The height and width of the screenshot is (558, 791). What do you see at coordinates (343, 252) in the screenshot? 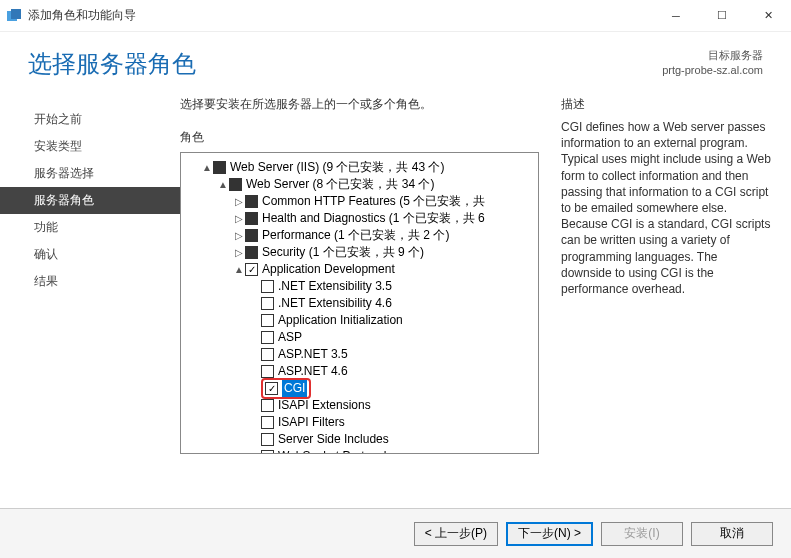
I see `tree-node-label: Security (1 个已安装，共 9 个)` at bounding box center [343, 252].